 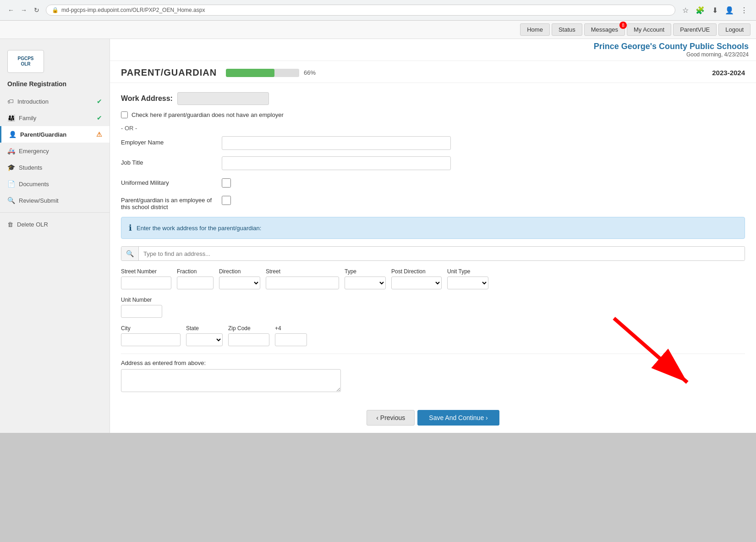 What do you see at coordinates (204, 328) in the screenshot?
I see `state-label: State` at bounding box center [204, 328].